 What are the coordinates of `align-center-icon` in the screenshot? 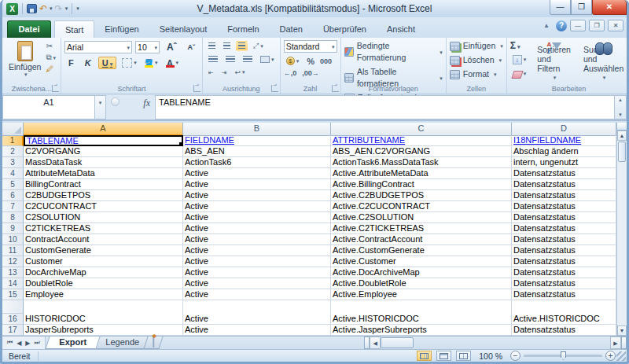 It's located at (230, 60).